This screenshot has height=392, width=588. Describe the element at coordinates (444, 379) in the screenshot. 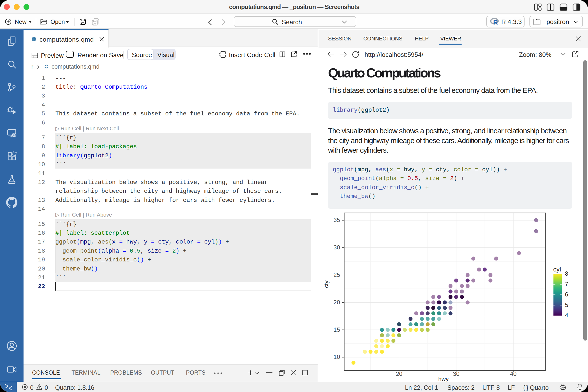

I see `svg-text: hwy` at that location.